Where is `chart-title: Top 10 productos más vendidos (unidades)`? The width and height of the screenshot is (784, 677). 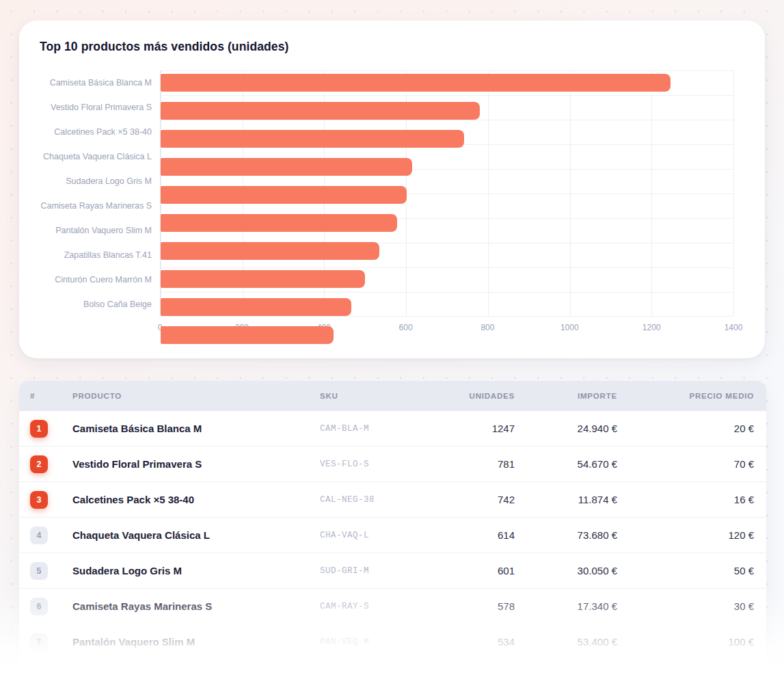 chart-title: Top 10 productos más vendidos (unidades) is located at coordinates (381, 47).